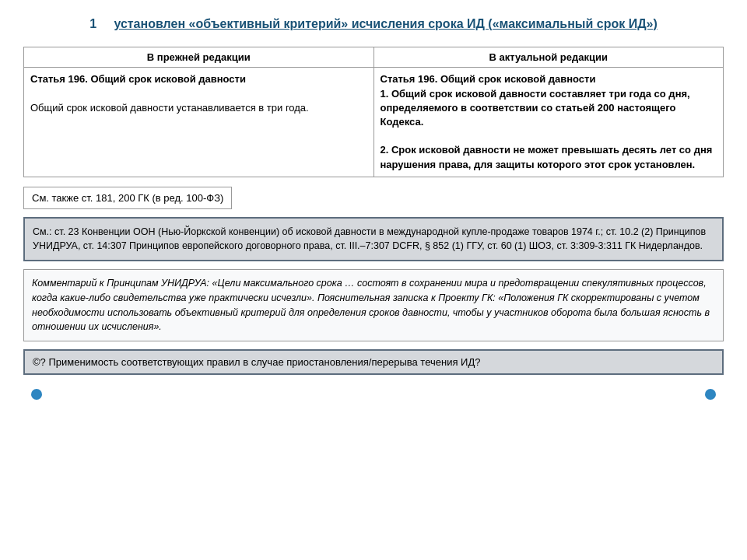  Describe the element at coordinates (37, 394) in the screenshot. I see `dot-left` at that location.